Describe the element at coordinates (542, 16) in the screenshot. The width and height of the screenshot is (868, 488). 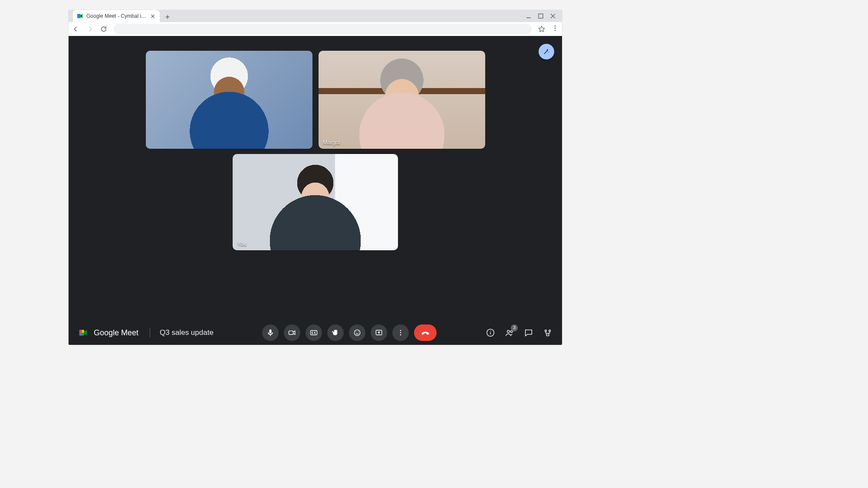
I see `window-controls` at that location.